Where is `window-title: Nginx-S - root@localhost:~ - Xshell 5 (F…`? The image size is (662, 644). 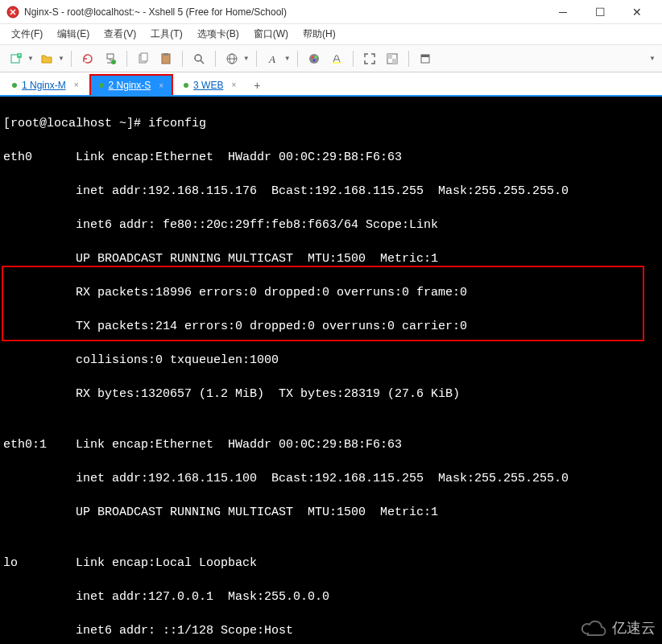 window-title: Nginx-S - root@localhost:~ - Xshell 5 (F… is located at coordinates (284, 12).